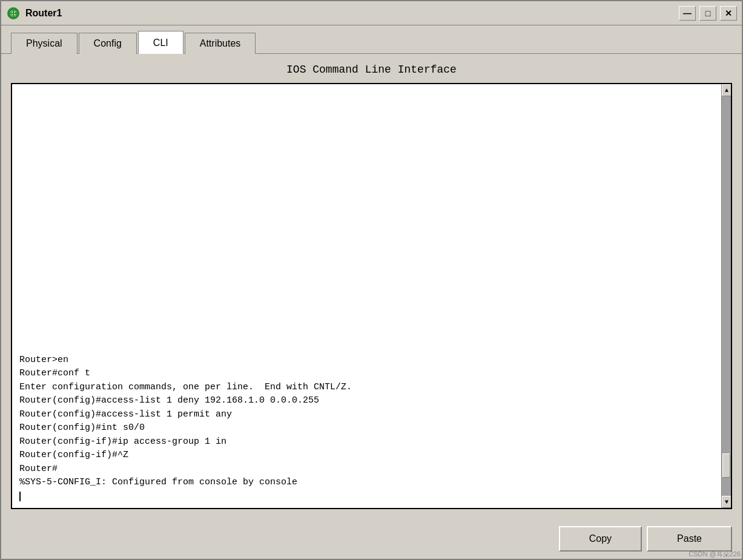 The width and height of the screenshot is (743, 560). What do you see at coordinates (372, 539) in the screenshot?
I see `bottom-bar: Copy Paste` at bounding box center [372, 539].